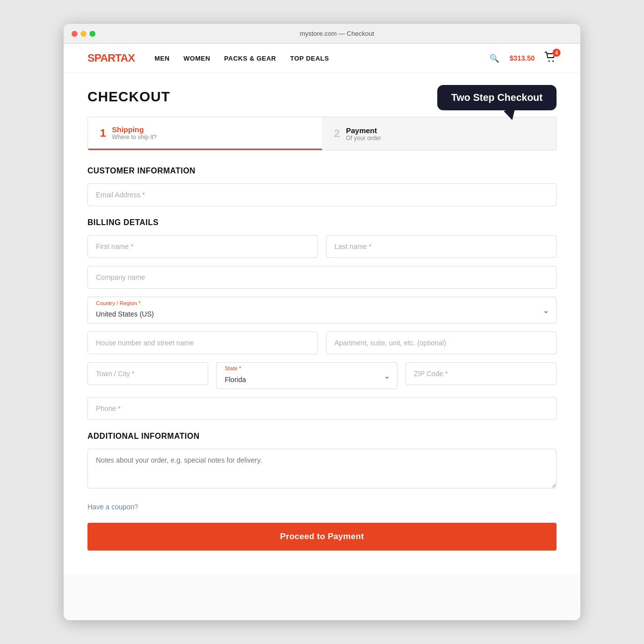 Image resolution: width=644 pixels, height=644 pixels. Describe the element at coordinates (322, 134) in the screenshot. I see `checkout-steps: 1 Shipping Where to ship it? 2 Payment O…` at that location.